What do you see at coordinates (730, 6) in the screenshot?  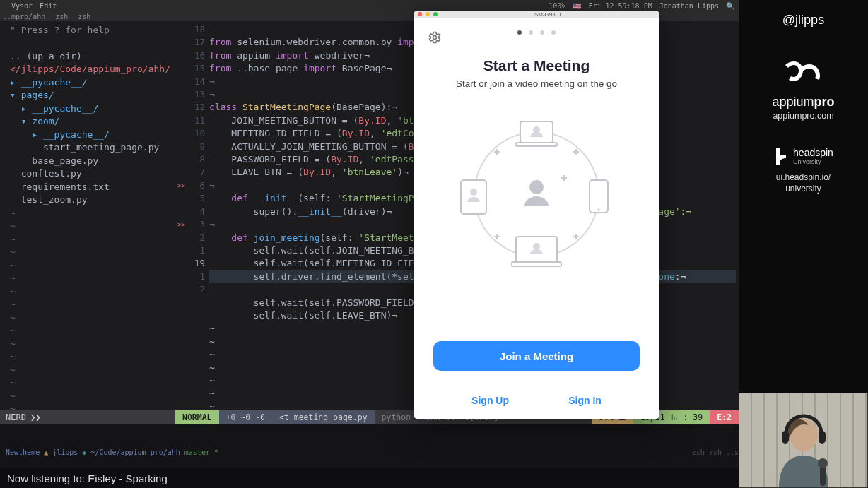 I see `spotlight-icon: 🔍` at bounding box center [730, 6].